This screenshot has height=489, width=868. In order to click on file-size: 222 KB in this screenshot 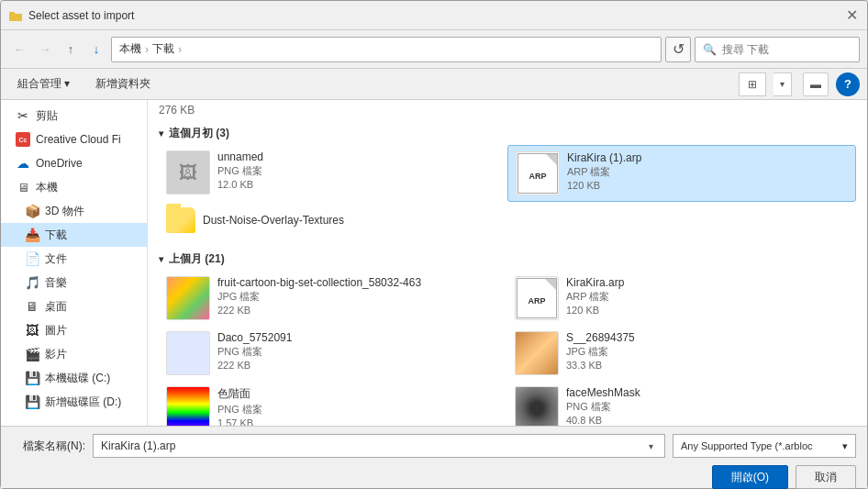, I will do `click(319, 310)`.